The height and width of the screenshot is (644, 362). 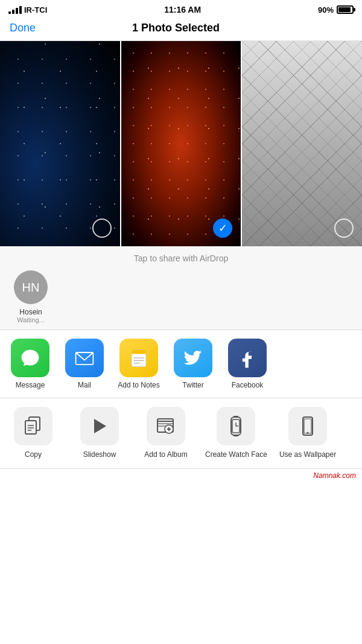 I want to click on done-button: Done, so click(x=23, y=28).